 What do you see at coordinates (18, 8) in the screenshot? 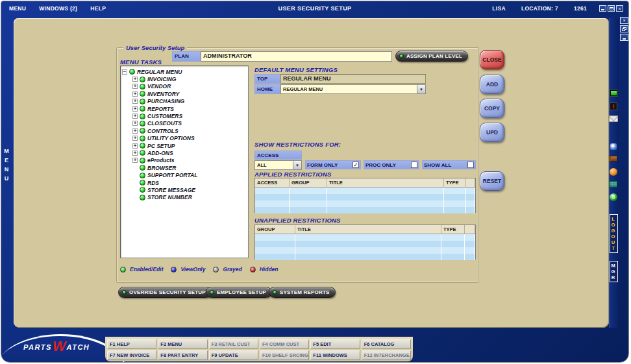
I see `menubar-item-menu: MENU` at bounding box center [18, 8].